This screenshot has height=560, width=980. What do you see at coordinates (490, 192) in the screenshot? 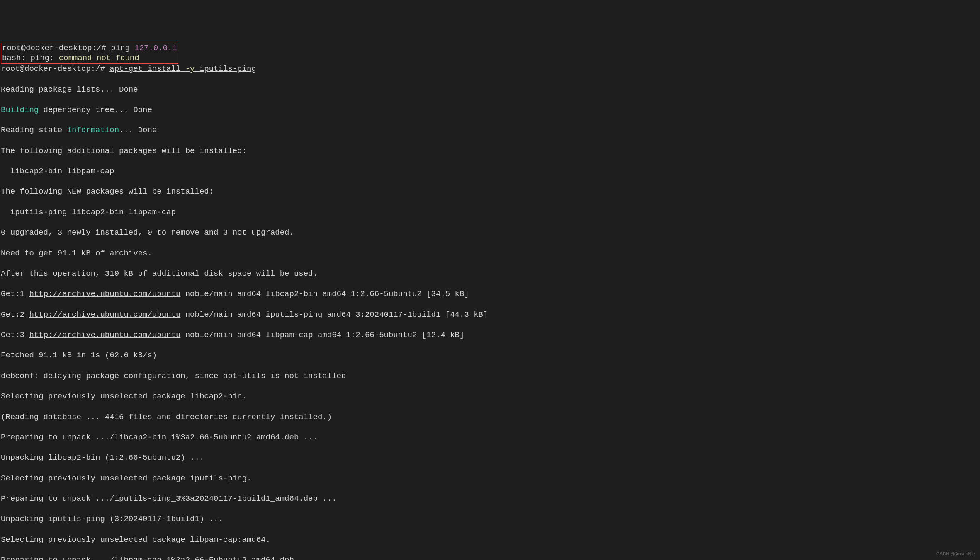
I see `output-line: The following NEW packages will be insta…` at bounding box center [490, 192].